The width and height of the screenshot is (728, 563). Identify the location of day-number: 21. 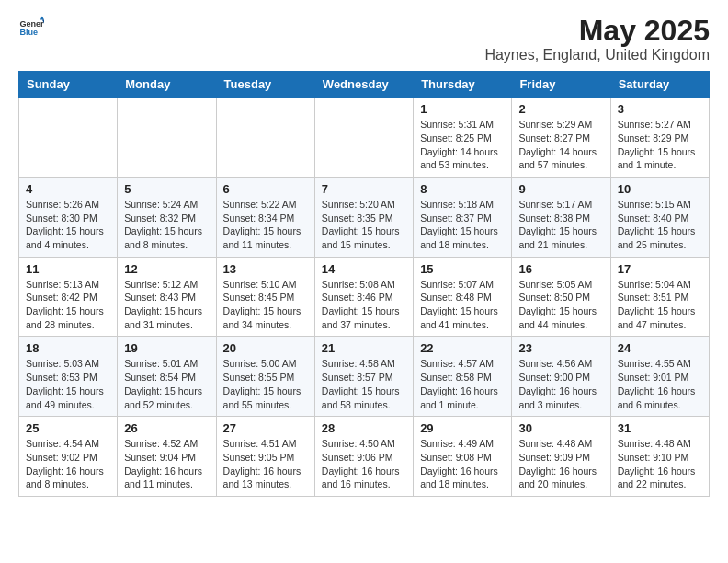
(364, 348).